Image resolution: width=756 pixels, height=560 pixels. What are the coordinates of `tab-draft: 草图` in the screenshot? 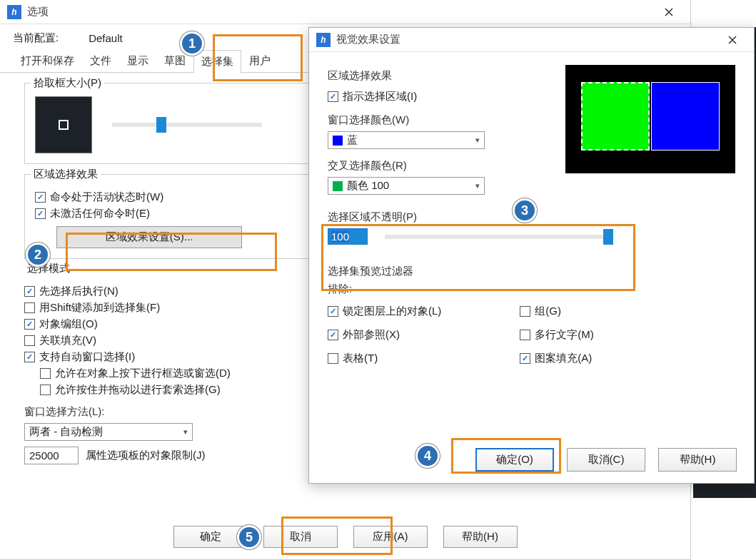 It's located at (175, 61).